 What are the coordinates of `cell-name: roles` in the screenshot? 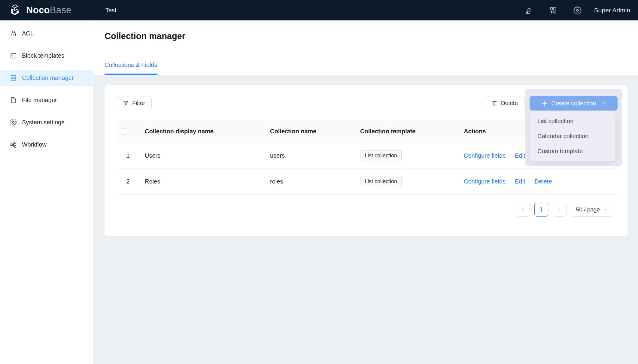 It's located at (310, 181).